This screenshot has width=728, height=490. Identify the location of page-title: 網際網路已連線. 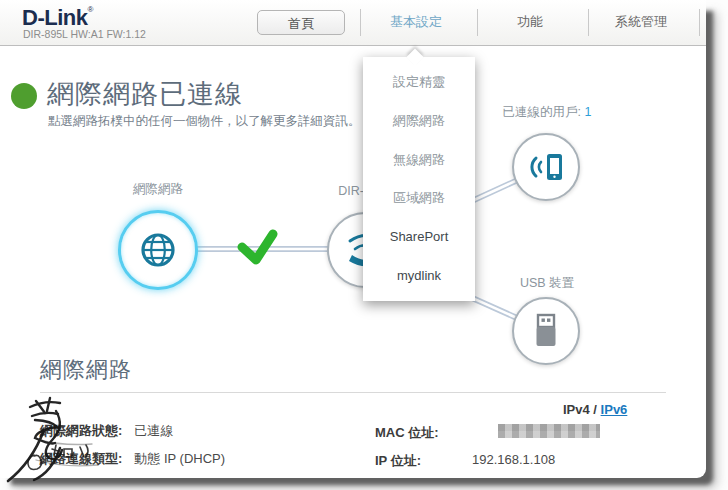
(145, 94).